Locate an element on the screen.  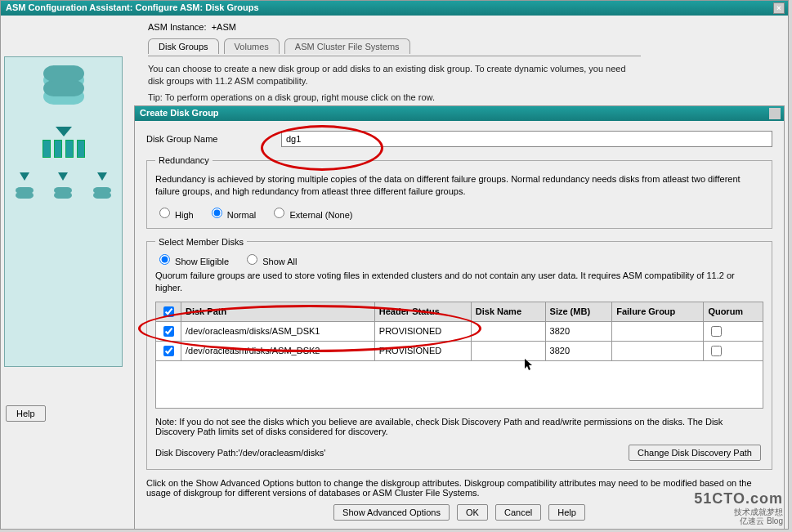
table-header-row: Disk Path Header Status Disk Name Size (… is located at coordinates (459, 311).